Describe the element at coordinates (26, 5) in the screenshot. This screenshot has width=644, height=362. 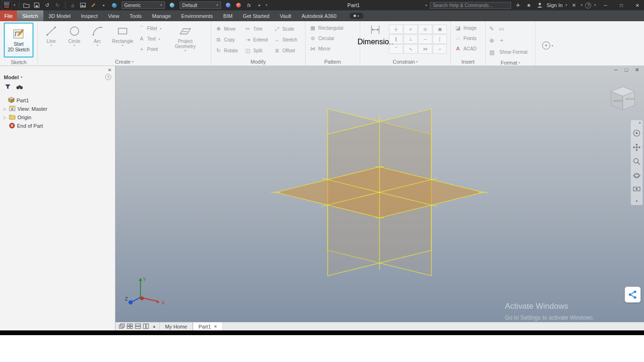
I see `open-icon` at that location.